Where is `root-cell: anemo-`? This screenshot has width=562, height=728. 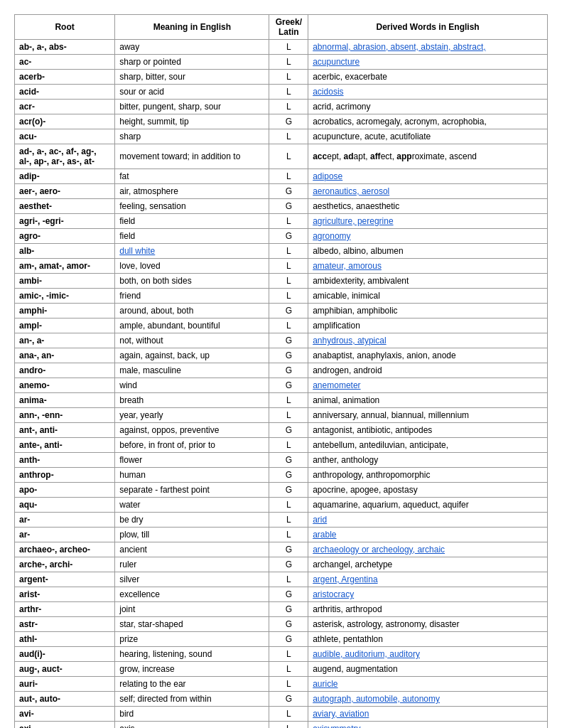
root-cell: anemo- is located at coordinates (65, 385).